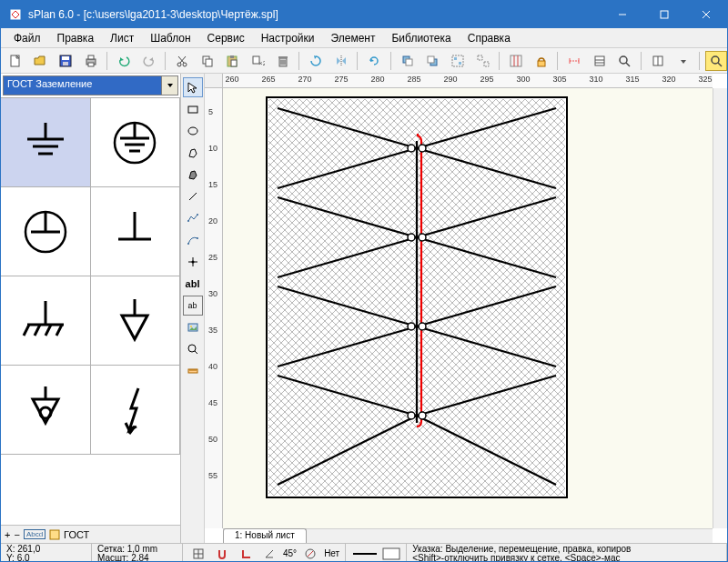 The height and width of the screenshot is (562, 728). Describe the element at coordinates (341, 61) in the screenshot. I see `mirror-h-button` at that location.